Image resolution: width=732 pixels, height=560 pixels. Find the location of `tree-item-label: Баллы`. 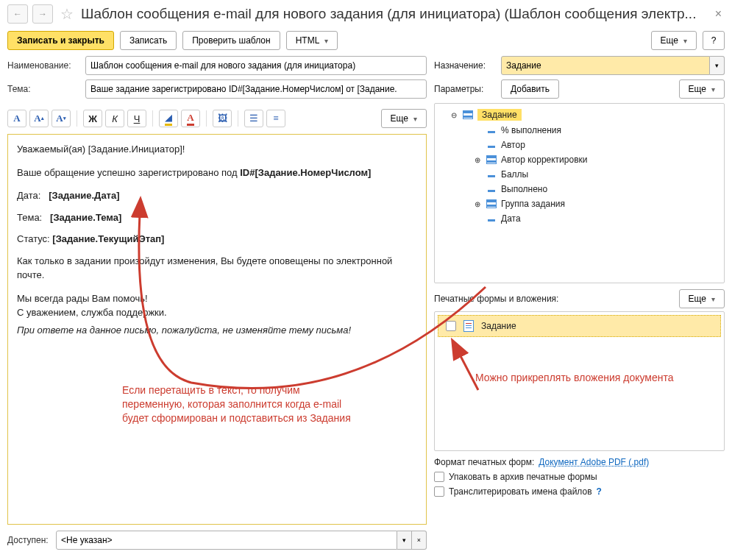

tree-item-label: Баллы is located at coordinates (515, 174).